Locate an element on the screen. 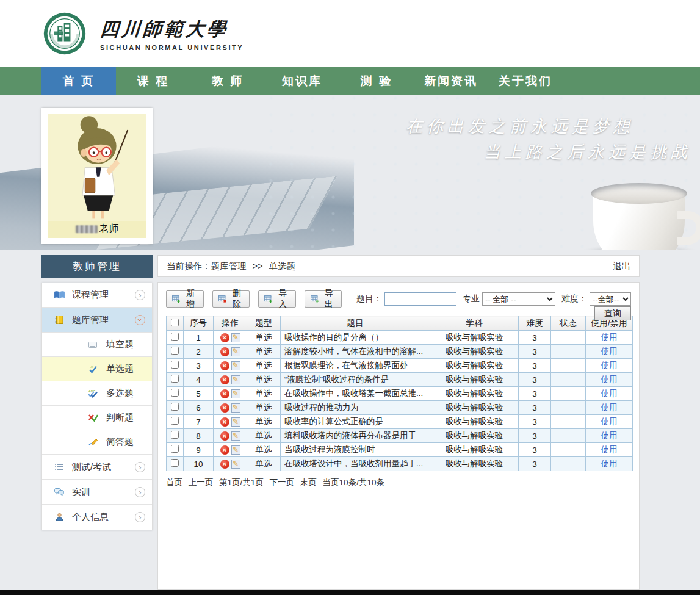 The width and height of the screenshot is (700, 595). difficulty-filter-select: --全部-- is located at coordinates (610, 299).